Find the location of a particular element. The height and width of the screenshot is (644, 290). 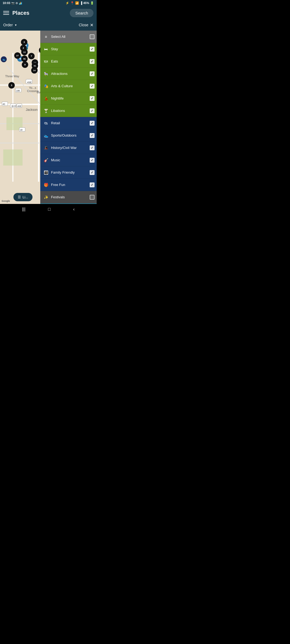

family-friendly-checkbox is located at coordinates (92, 173).